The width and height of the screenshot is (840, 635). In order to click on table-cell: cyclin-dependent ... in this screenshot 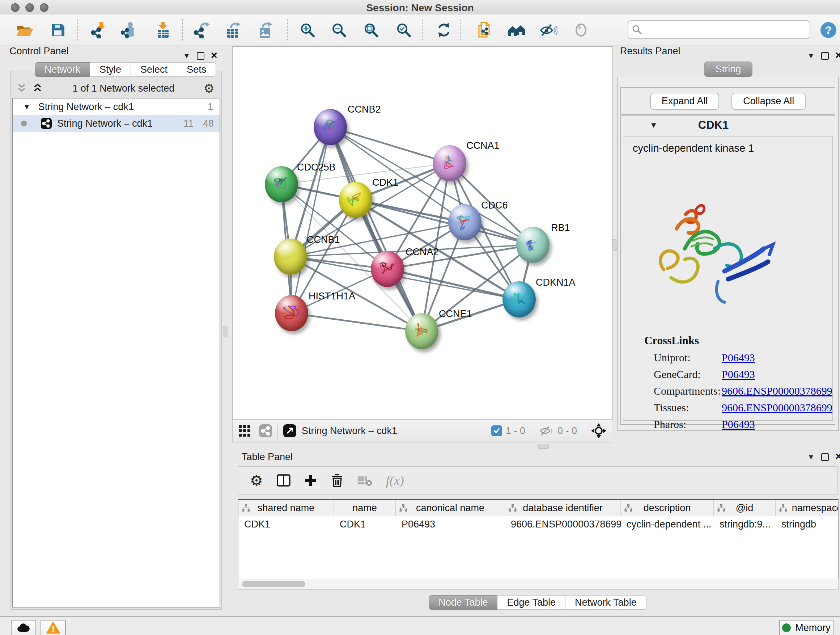, I will do `click(668, 524)`.